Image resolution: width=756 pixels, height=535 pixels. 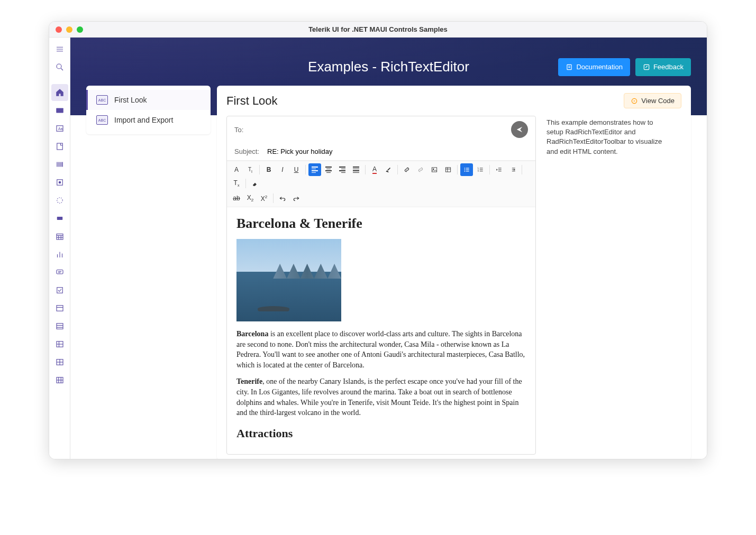 What do you see at coordinates (388, 67) in the screenshot?
I see `page-title: Examples - RichTextEditor` at bounding box center [388, 67].